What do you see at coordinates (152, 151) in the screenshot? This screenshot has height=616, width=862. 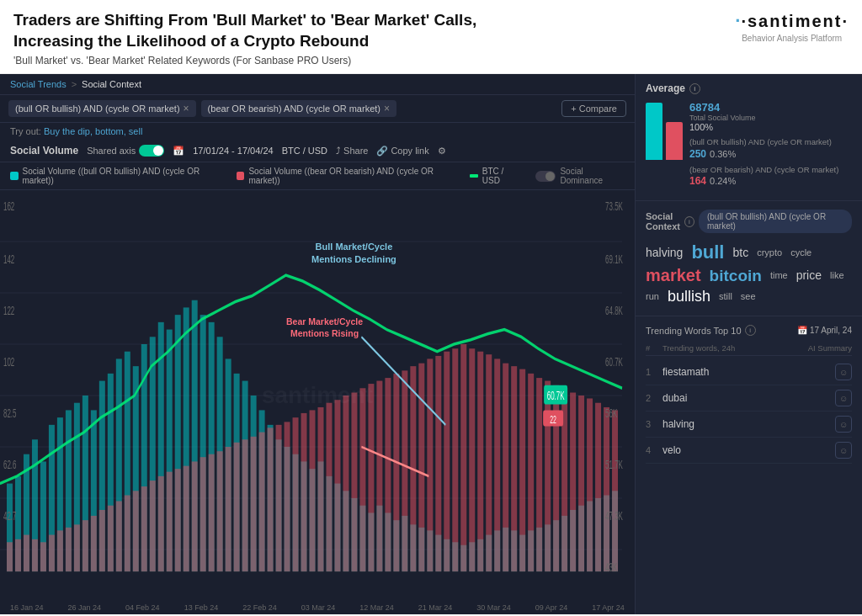 I see `toggle-track` at bounding box center [152, 151].